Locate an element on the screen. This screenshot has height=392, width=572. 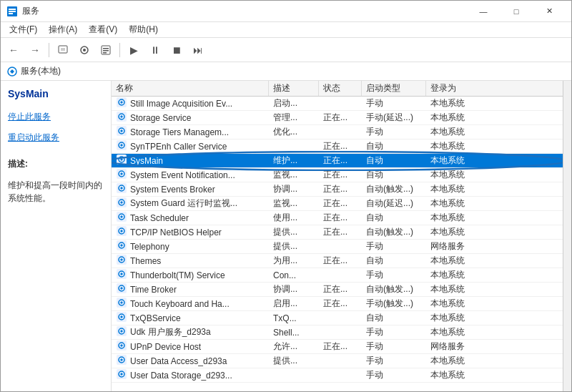
show-hide-button is located at coordinates (84, 50).